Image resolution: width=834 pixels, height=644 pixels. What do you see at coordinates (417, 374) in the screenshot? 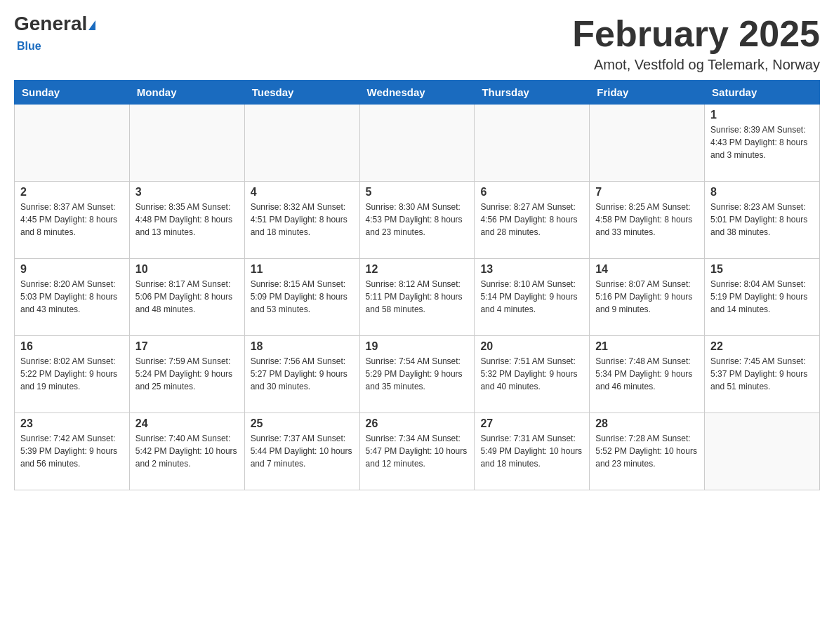
I see `day-info: Sunrise: 7:54 AM Sunset: 5:29 PM Dayligh…` at bounding box center [417, 374].